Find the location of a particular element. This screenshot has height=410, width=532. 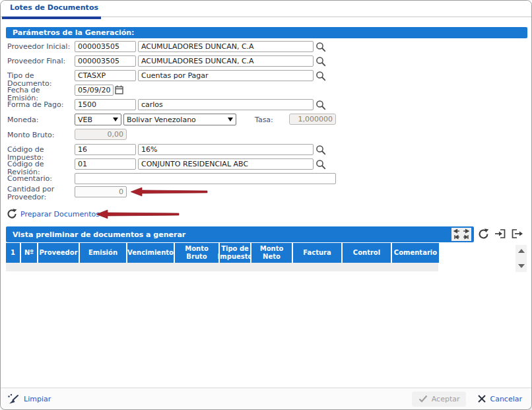

forma-pago-lookup-button is located at coordinates (321, 105).